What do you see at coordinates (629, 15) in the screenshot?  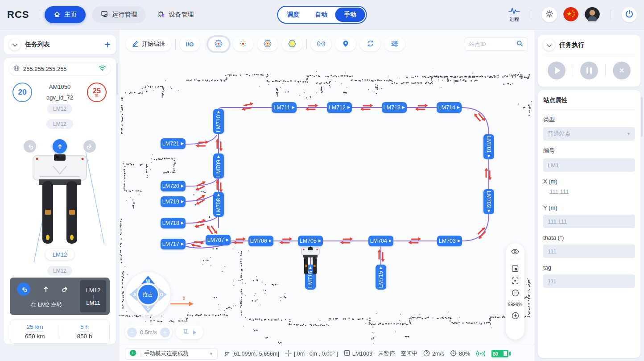 I see `power-button` at bounding box center [629, 15].